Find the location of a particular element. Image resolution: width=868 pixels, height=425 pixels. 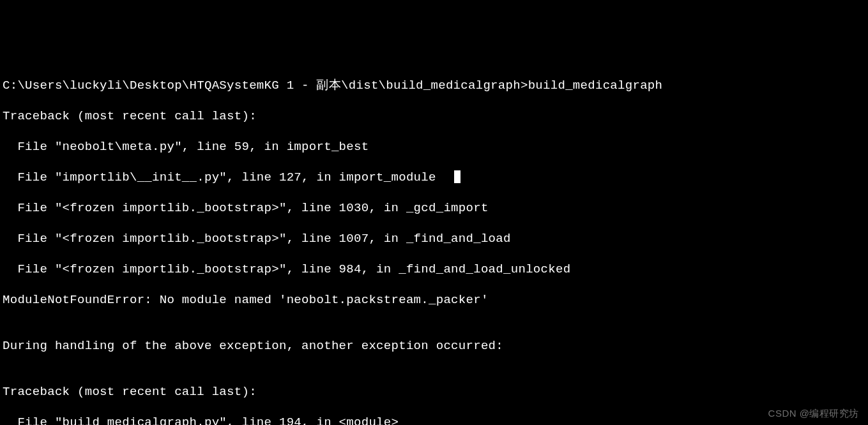

output-line: File "importlib\__init__.py", line 127, … is located at coordinates (434, 177).